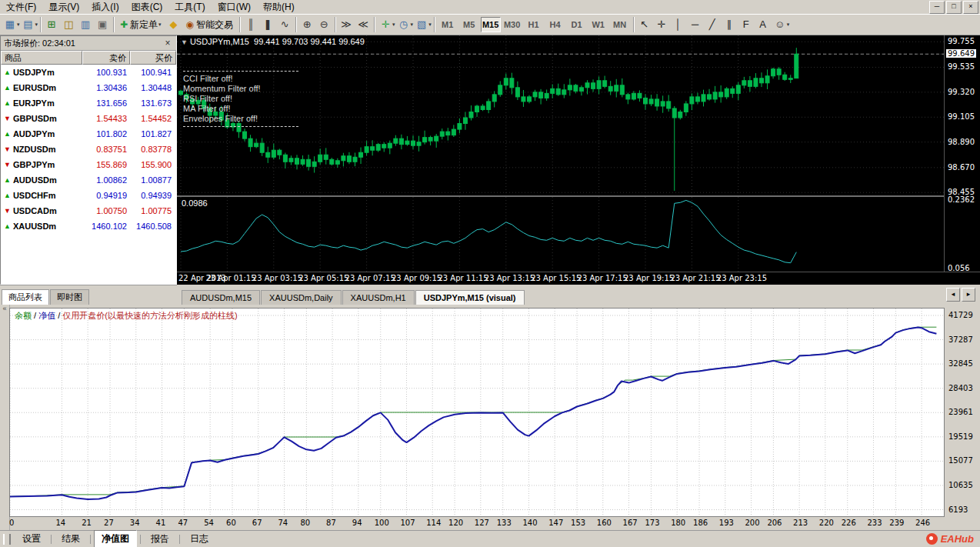  I want to click on market-watch-icon: ⊞, so click(52, 25).